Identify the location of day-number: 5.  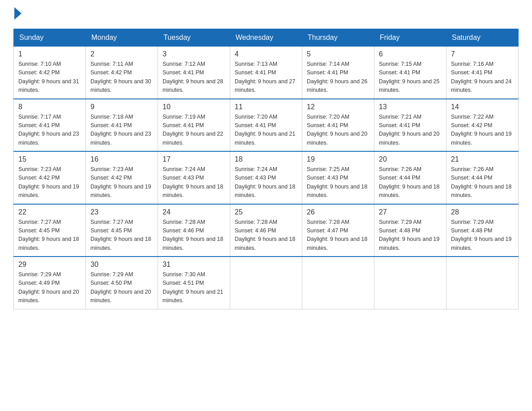
(338, 54).